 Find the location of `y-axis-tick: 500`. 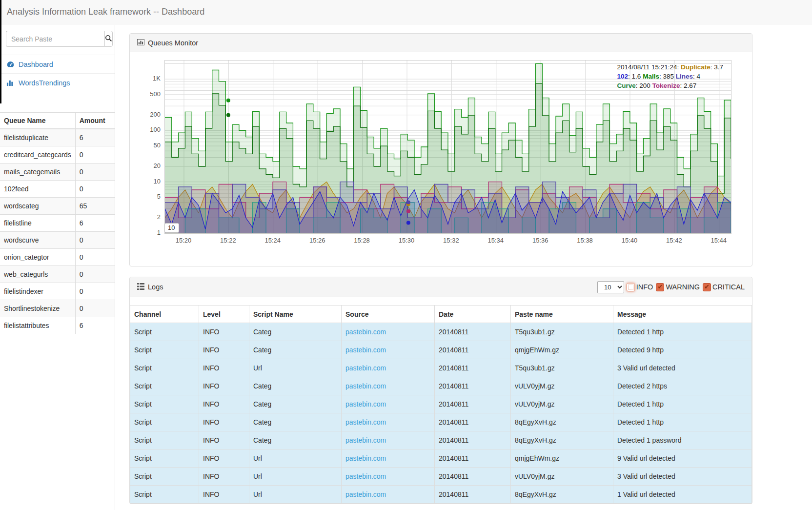

y-axis-tick: 500 is located at coordinates (148, 94).